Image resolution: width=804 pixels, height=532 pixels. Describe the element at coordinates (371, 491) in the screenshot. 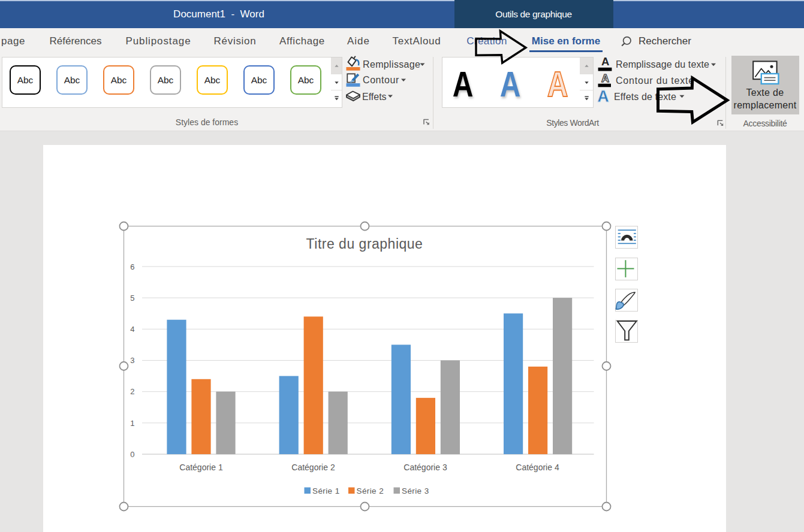

I see `svg-text: Série 2` at that location.